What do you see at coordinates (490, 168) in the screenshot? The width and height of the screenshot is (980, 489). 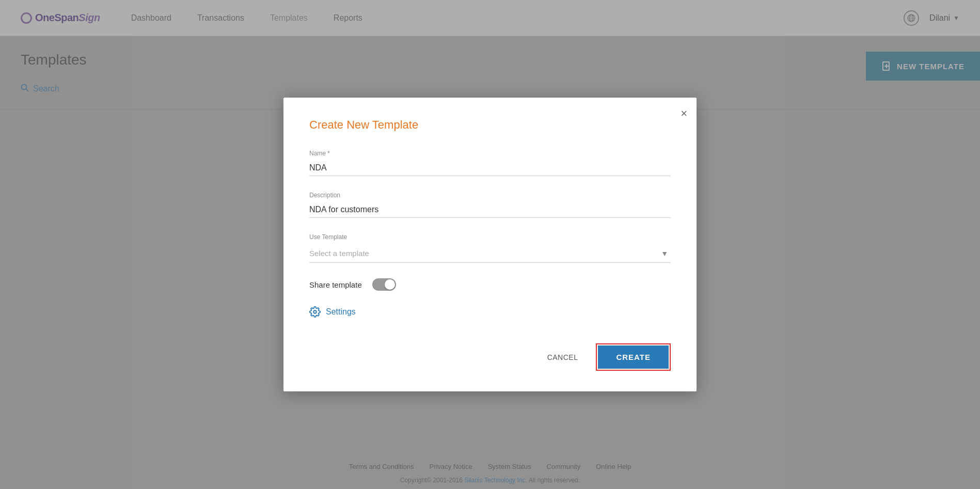 I see `name-input` at bounding box center [490, 168].